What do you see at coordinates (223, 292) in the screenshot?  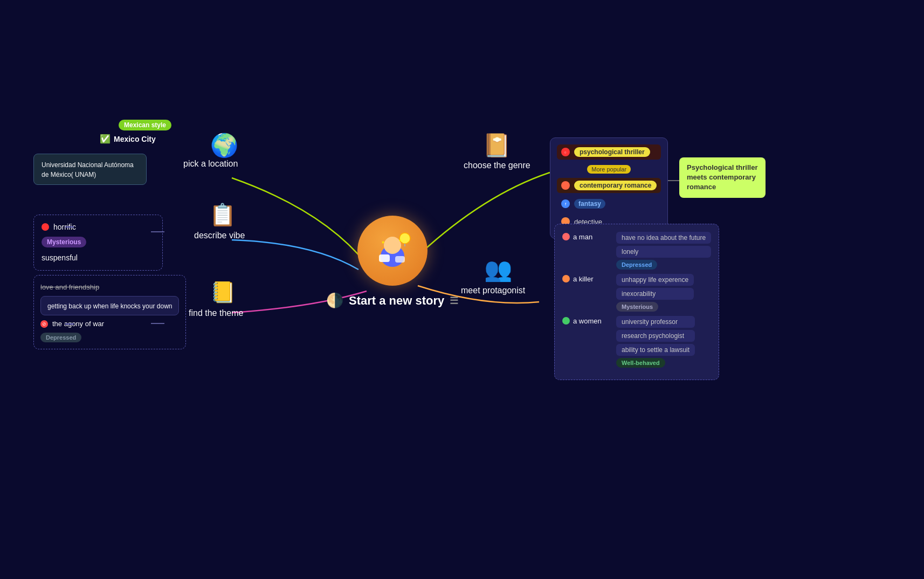 I see `theme-icon: 📒` at bounding box center [223, 292].